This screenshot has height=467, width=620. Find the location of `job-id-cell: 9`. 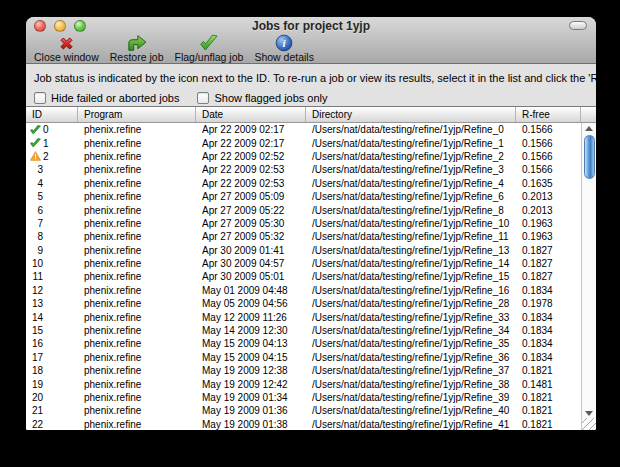

job-id-cell: 9 is located at coordinates (52, 250).